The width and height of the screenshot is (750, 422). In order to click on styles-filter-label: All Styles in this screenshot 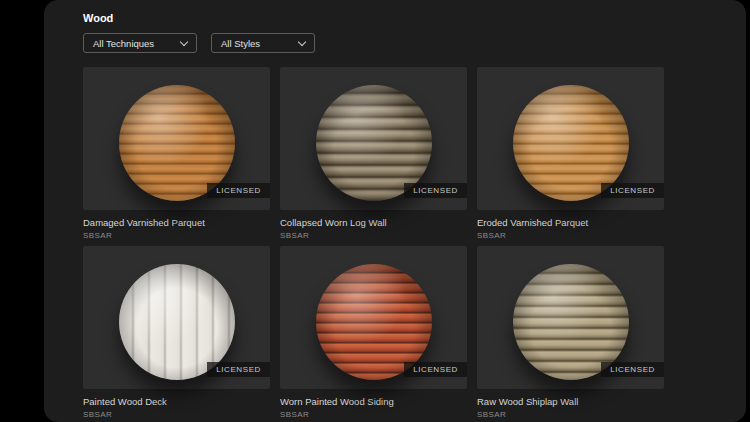, I will do `click(240, 44)`.